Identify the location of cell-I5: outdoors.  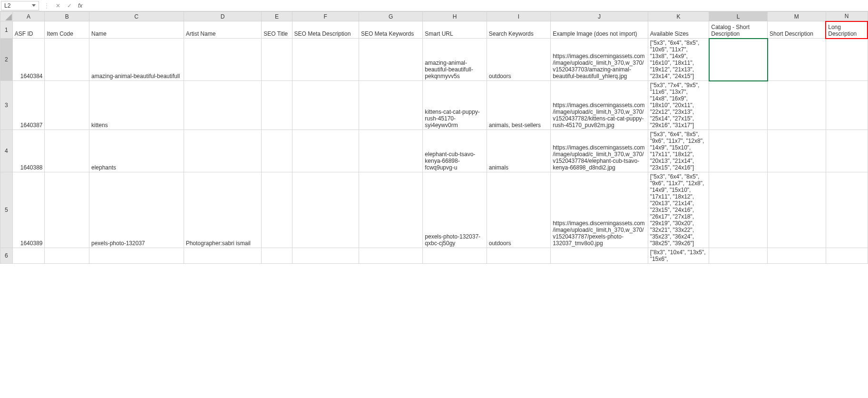
(518, 210).